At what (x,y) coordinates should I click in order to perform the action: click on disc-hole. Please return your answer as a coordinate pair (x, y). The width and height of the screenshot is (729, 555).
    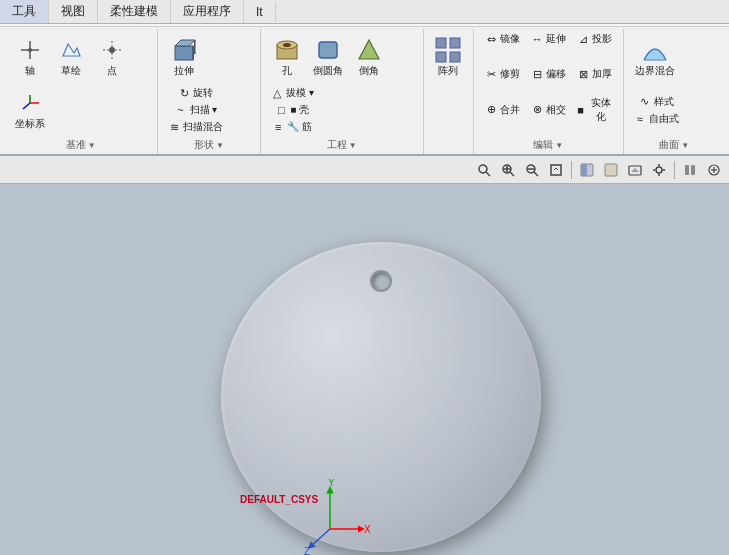
    Looking at the image, I should click on (381, 281).